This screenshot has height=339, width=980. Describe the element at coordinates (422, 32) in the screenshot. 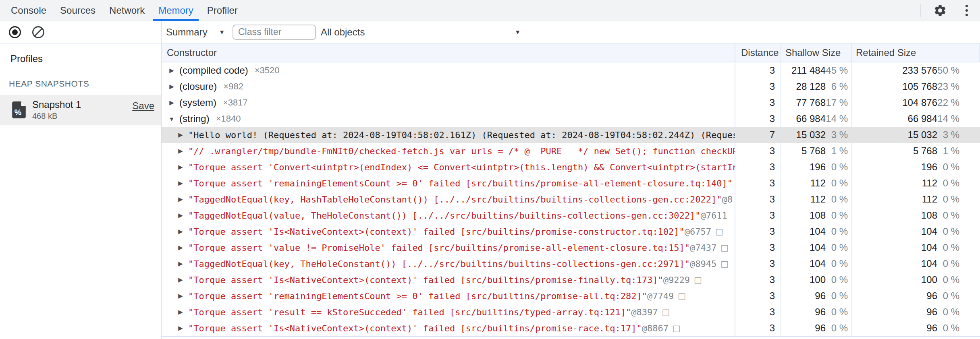

I see `object-filter-select: All objects ▼` at that location.